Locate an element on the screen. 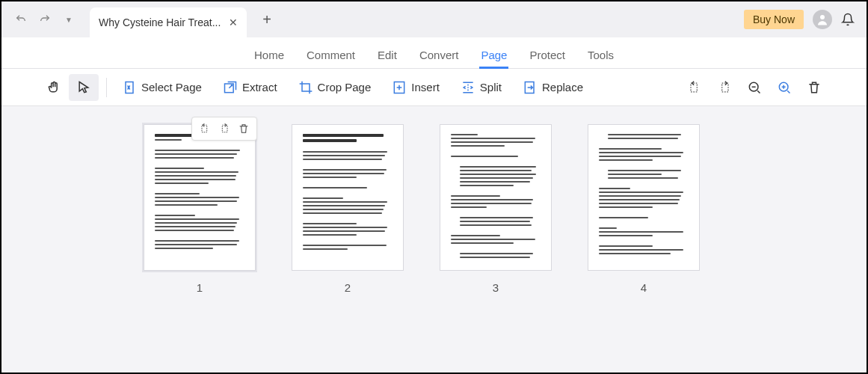  zoom-out-icon is located at coordinates (754, 88).